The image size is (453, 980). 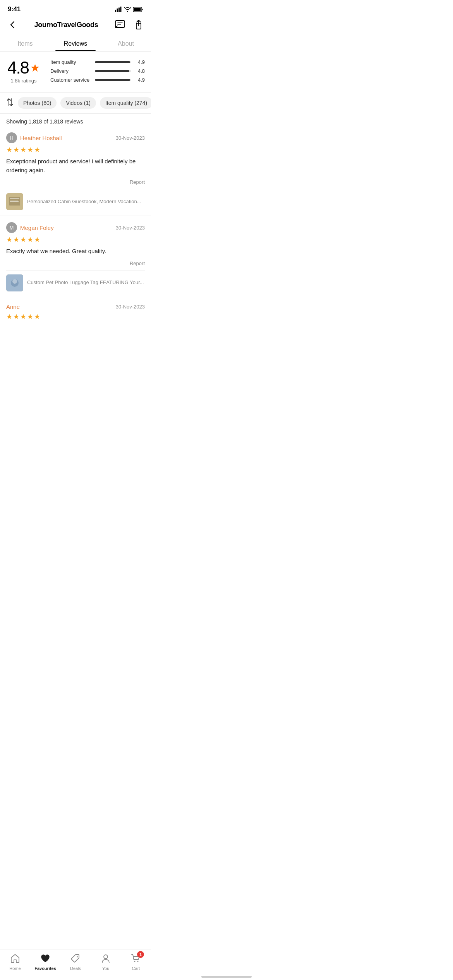 I want to click on back-button, so click(x=12, y=25).